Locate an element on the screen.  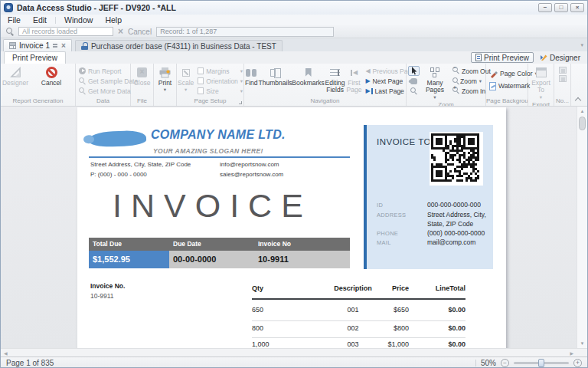
table-row: 1,000 003 $1,000 $0.00 is located at coordinates (358, 344).